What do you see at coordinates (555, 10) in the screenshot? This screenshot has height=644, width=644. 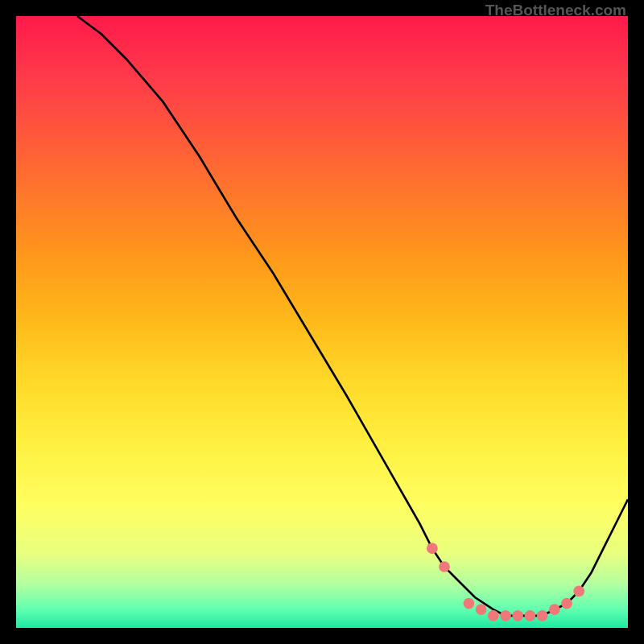 I see `attribution-text: TheBottleneck.com` at bounding box center [555, 10].